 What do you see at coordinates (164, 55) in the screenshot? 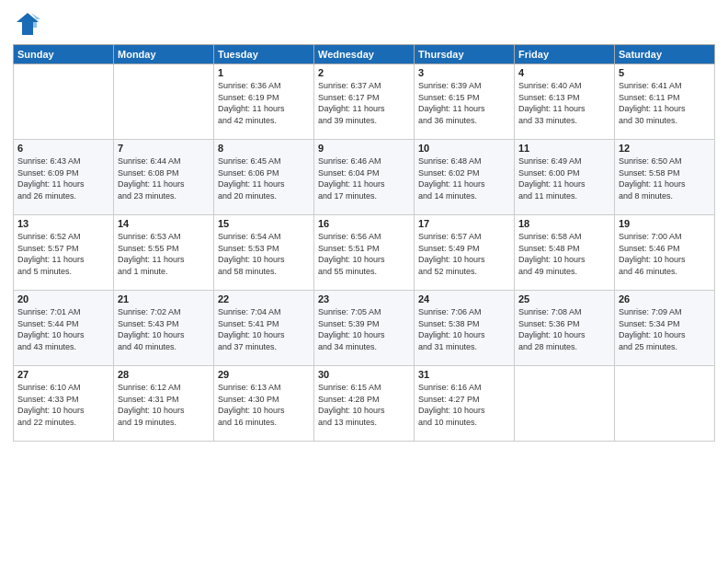
I see `weekday-header-monday: Monday` at bounding box center [164, 55].